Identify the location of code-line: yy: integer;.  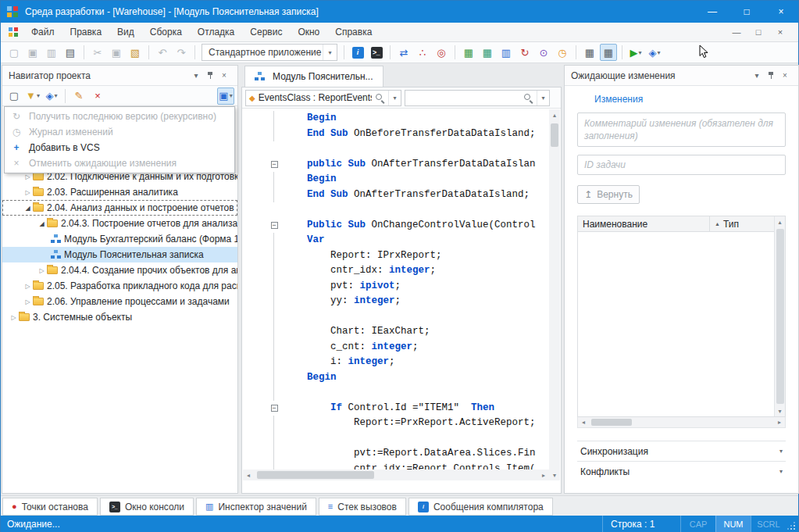
(396, 302).